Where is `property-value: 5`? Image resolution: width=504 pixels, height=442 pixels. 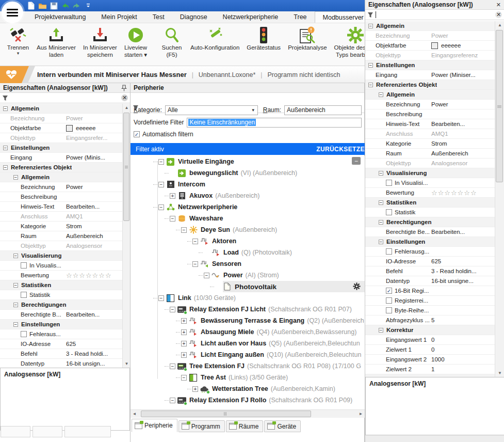 property-value: 5 is located at coordinates (463, 320).